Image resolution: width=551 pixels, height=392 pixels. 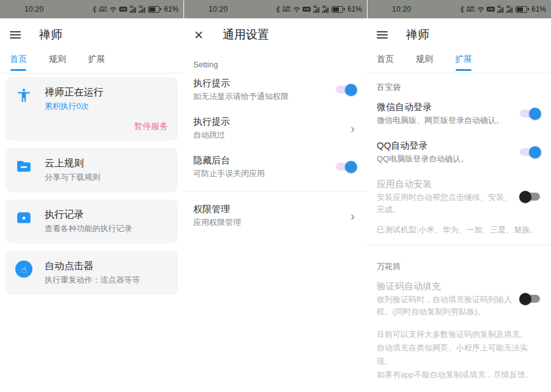 What do you see at coordinates (287, 9) in the screenshot?
I see `network-speed: 5.00KB/s` at bounding box center [287, 9].